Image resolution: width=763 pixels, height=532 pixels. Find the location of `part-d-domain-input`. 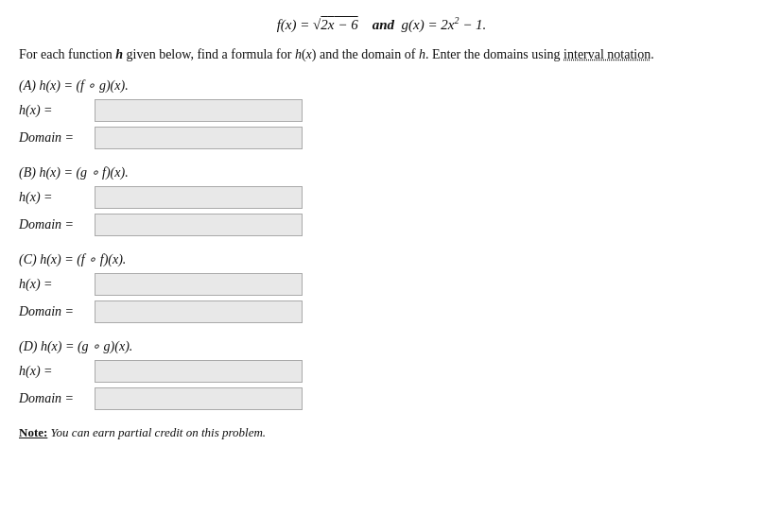

part-d-domain-input is located at coordinates (199, 399).